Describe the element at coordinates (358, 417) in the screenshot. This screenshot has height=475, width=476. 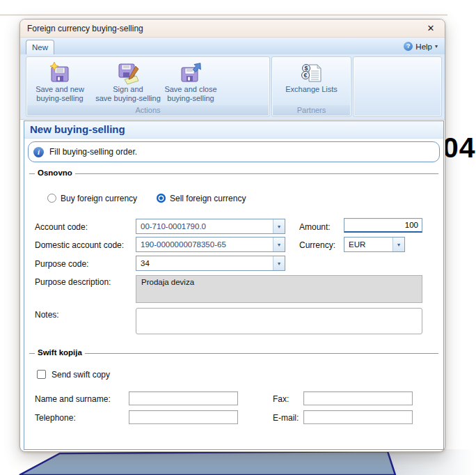
I see `email-input` at that location.